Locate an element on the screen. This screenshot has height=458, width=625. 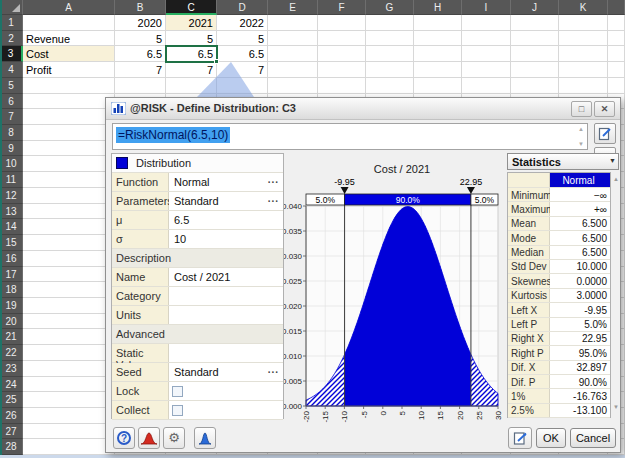
cell-a21 is located at coordinates (69, 337).